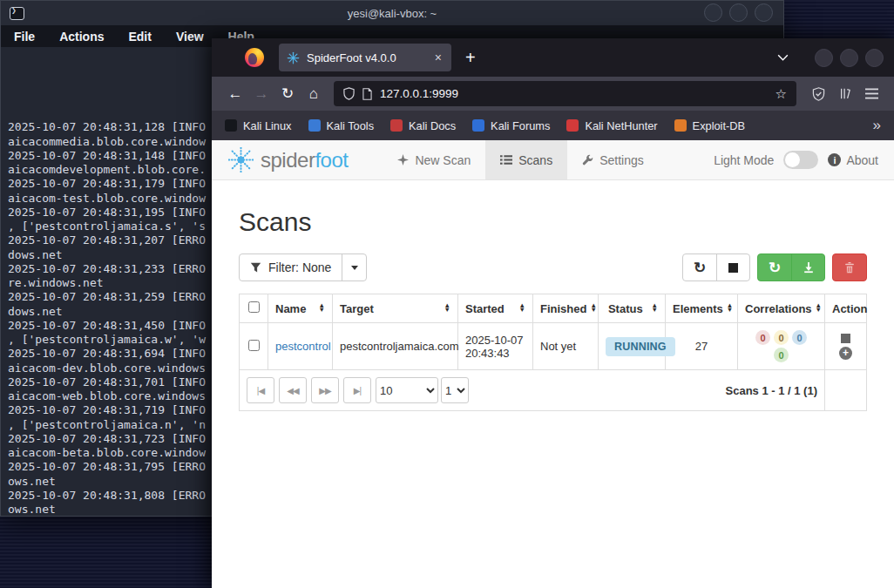 The height and width of the screenshot is (588, 894). I want to click on browser-maximize-button, so click(849, 57).